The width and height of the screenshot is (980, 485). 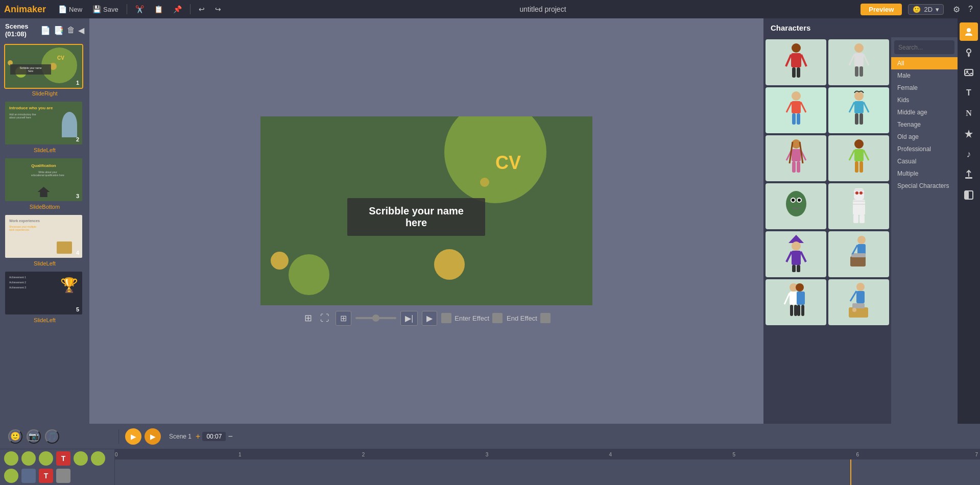 What do you see at coordinates (924, 149) in the screenshot?
I see `filter-professional: Professional` at bounding box center [924, 149].